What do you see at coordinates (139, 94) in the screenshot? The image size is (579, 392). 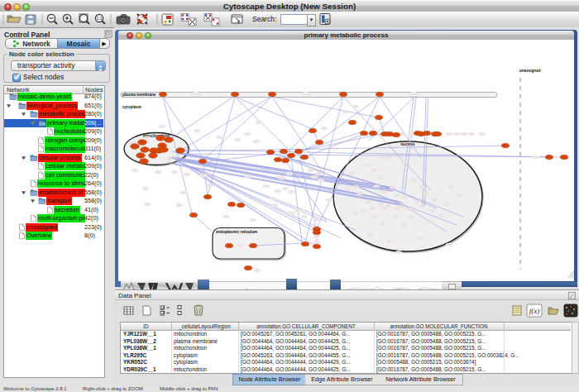 I see `svg-text: plasma membrane` at bounding box center [139, 94].